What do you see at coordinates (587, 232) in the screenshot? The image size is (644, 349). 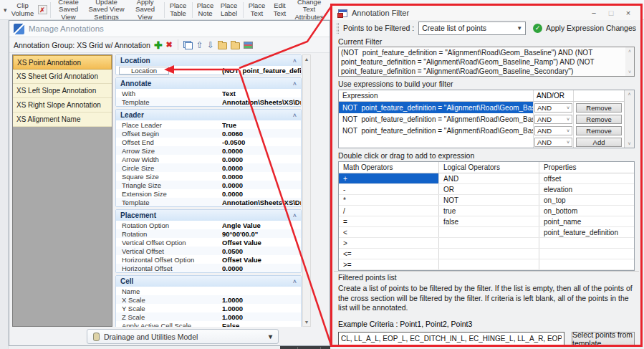 I see `property-cell: point_feature_definition` at bounding box center [587, 232].